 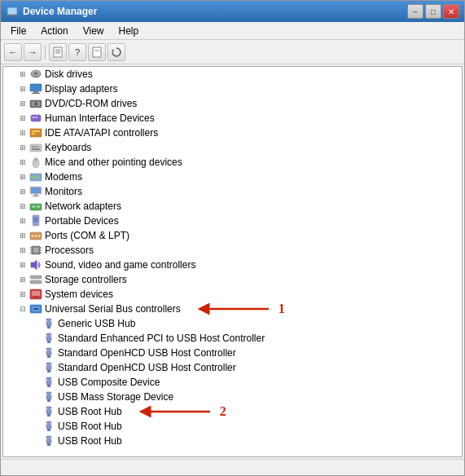 I want to click on maximize-button: □, so click(x=433, y=11).